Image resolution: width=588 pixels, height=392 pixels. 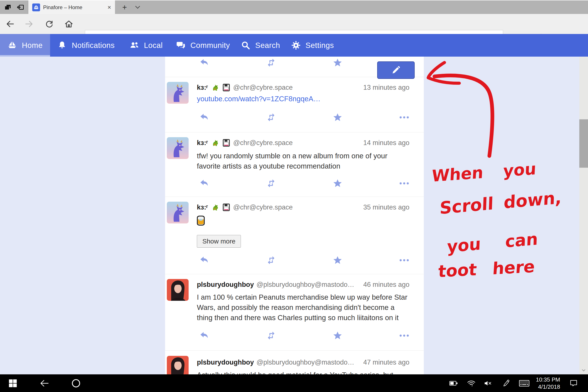 I want to click on toot: kз:ʳ @chr@cybre.space 14 minutes ago tfw…, so click(x=294, y=164).